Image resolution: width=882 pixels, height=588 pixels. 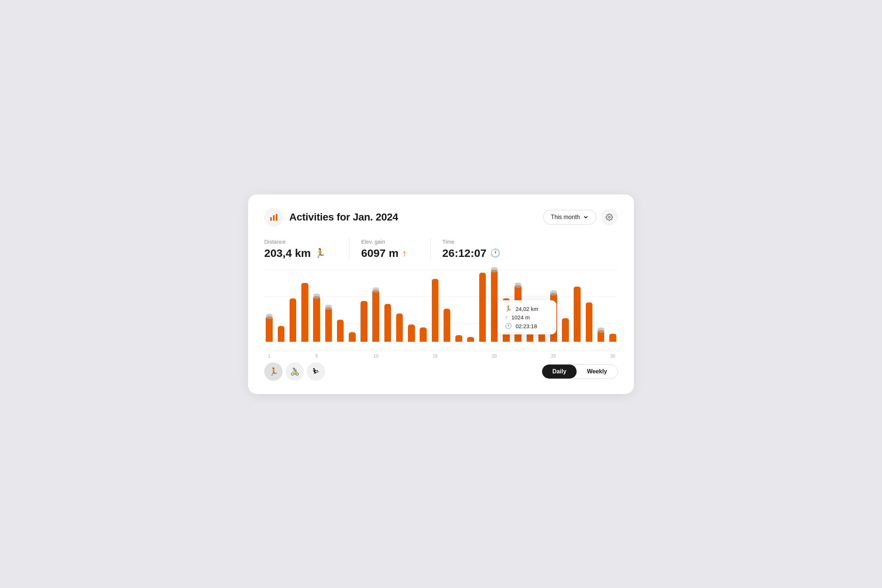 What do you see at coordinates (441, 249) in the screenshot?
I see `stats-row: Distance 203,4 km 🏃 Elev. gain 6097 m ↑ …` at bounding box center [441, 249].